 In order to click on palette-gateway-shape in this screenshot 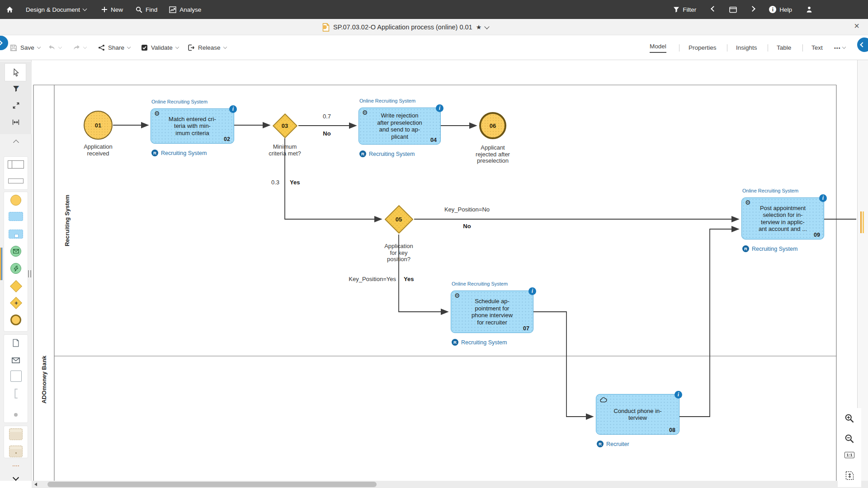, I will do `click(16, 286)`.